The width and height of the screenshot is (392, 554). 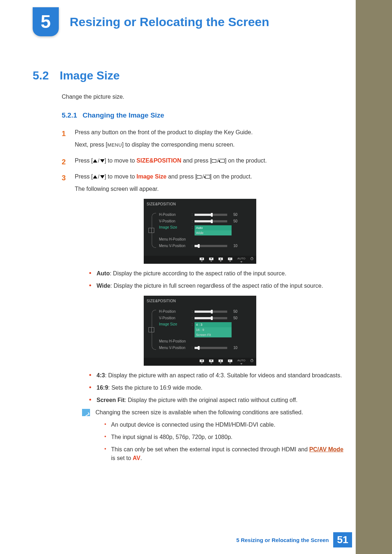 I want to click on section-number: 5.2, so click(x=41, y=75).